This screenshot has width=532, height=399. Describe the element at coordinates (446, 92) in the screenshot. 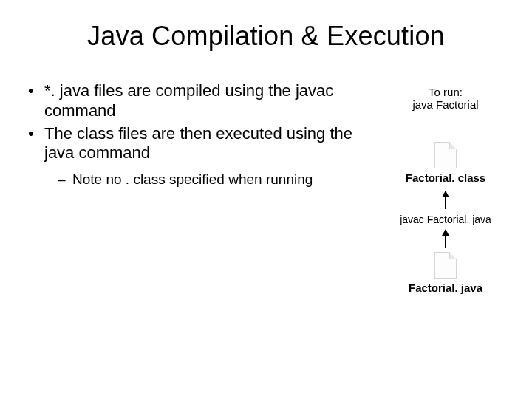

I see `run-label-line1: To run:` at that location.